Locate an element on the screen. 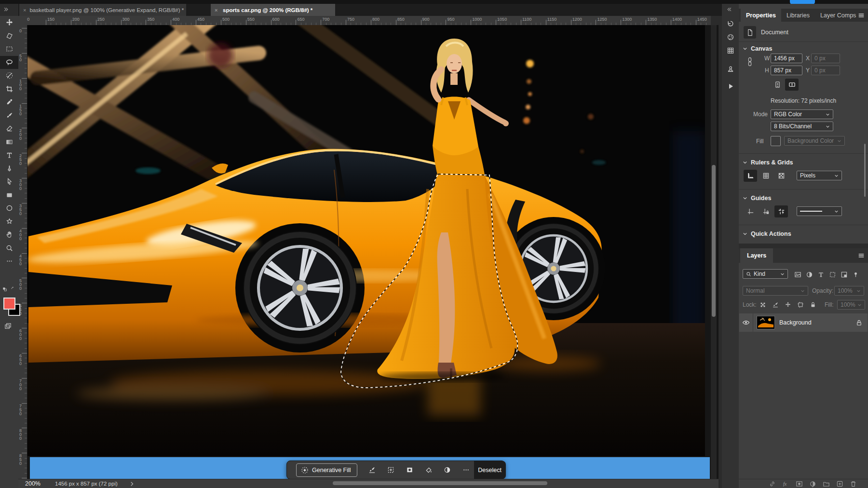  fill-selection-icon is located at coordinates (428, 470).